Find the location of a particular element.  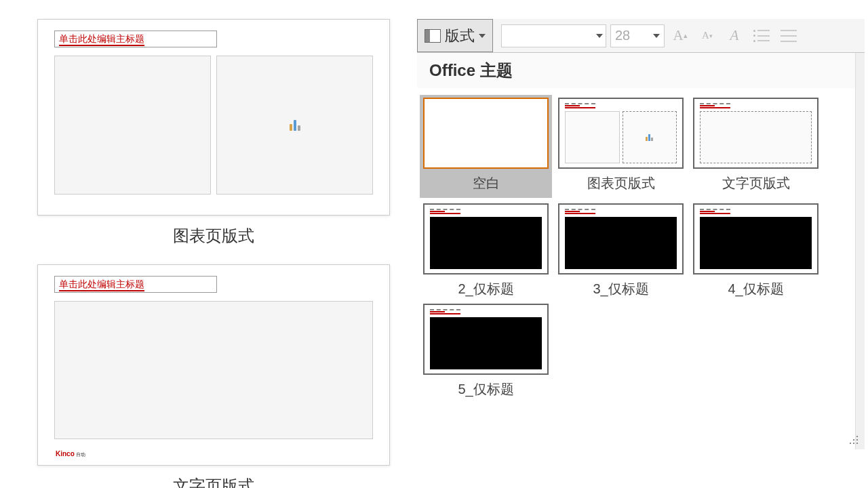

preview-label-2: 文字页版式 is located at coordinates (214, 481).